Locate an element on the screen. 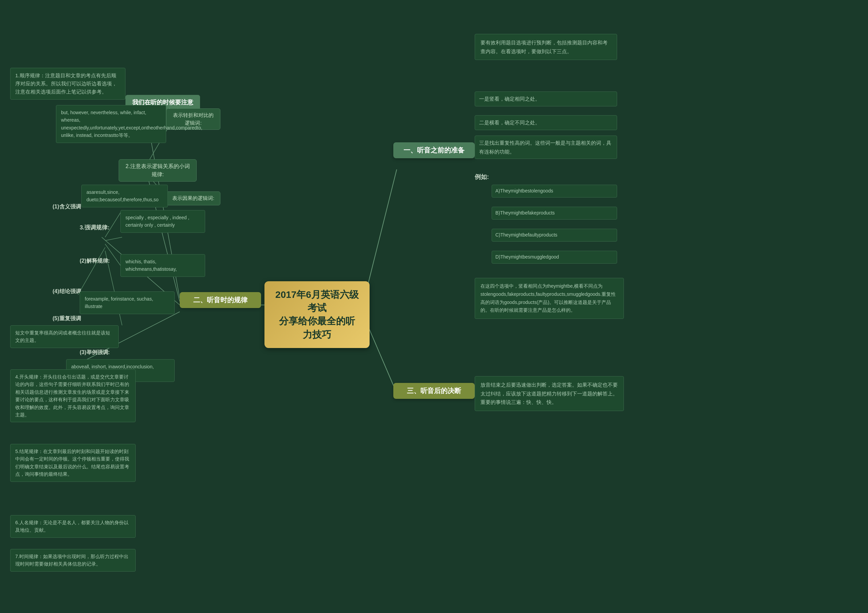  rule1-box: 1.顺序规律：注意题目和文章的考点有先后顺序对应的关系。所以我们可以边听边看选项… is located at coordinates (68, 84).